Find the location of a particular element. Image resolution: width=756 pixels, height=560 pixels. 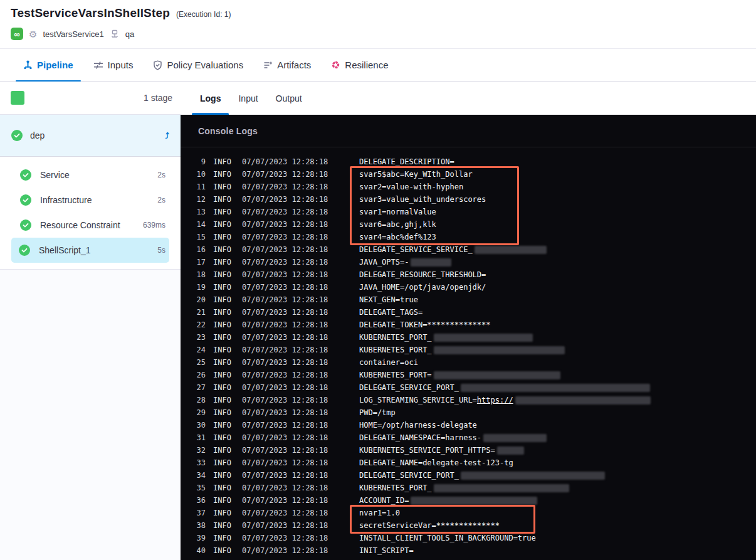

log-line: 24INFO07/07/2023 12:28:18KUBERNETES_PORT… is located at coordinates (468, 350).